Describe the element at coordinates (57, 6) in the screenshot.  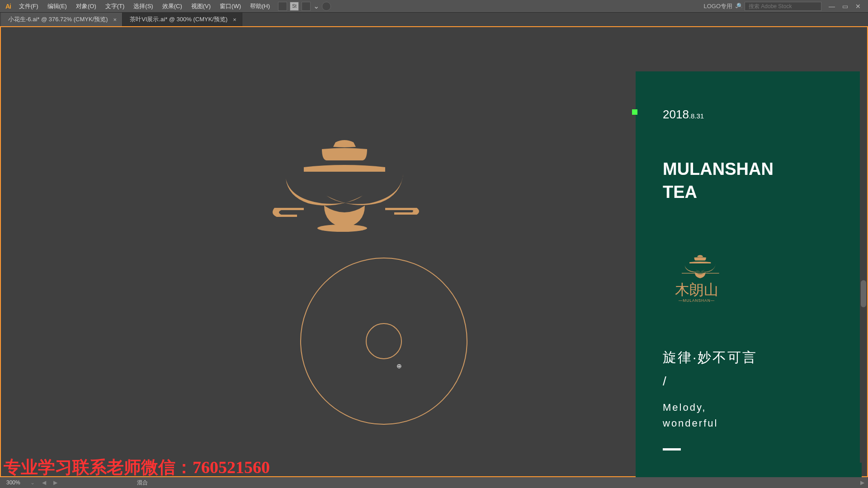
I see `menu-edit: 编辑(E)` at that location.